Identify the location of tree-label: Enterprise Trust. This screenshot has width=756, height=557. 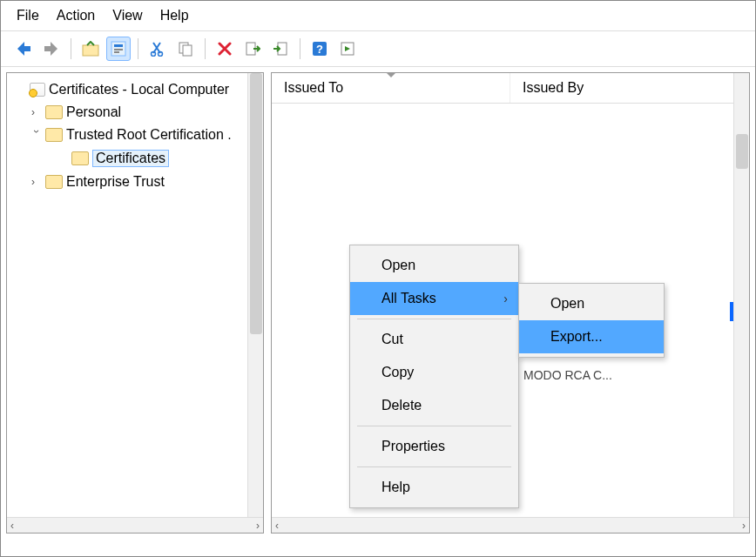
(115, 182).